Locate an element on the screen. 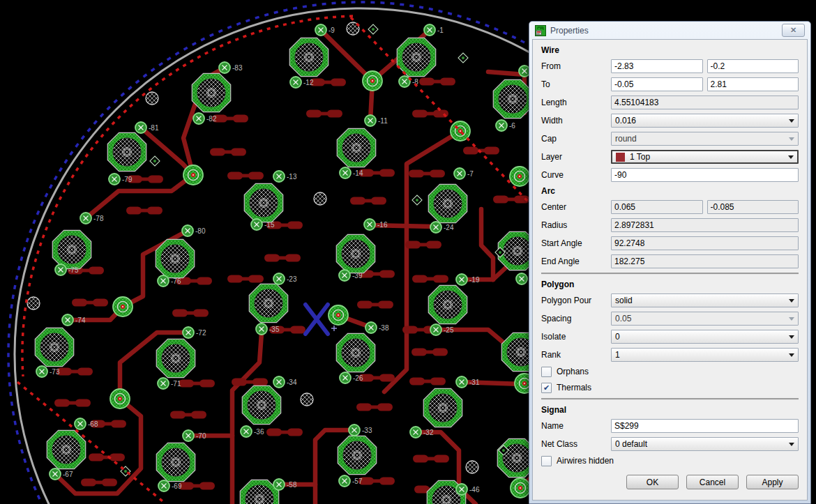  cap-label: Cap is located at coordinates (576, 139).